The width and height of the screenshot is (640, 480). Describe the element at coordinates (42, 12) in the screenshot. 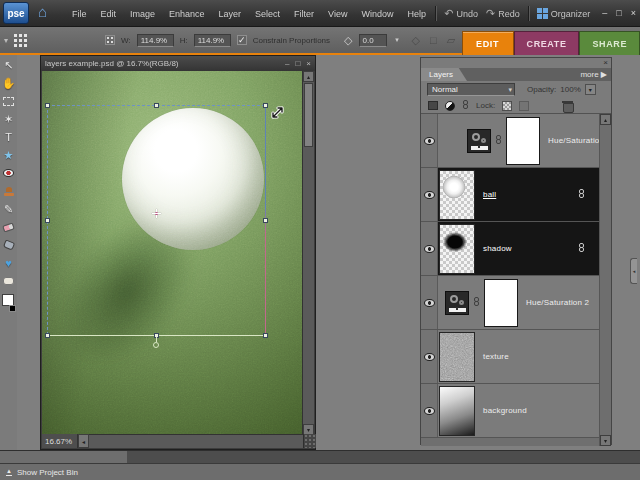

I see `home-icon: ⌂` at that location.